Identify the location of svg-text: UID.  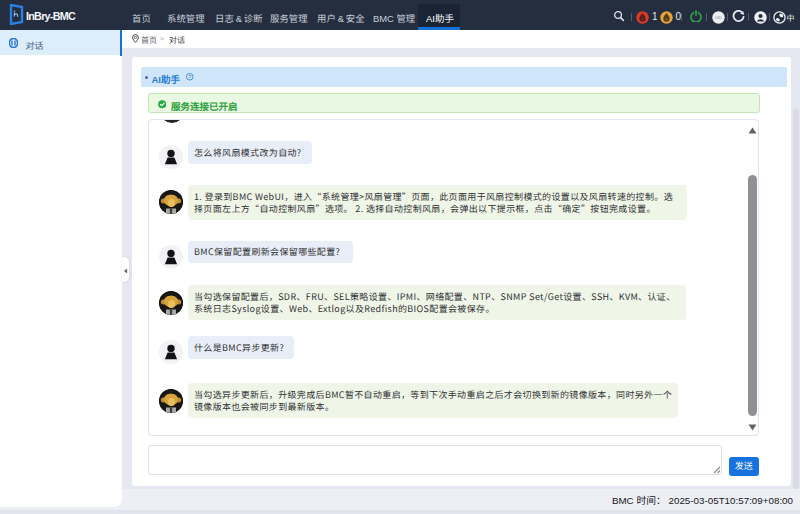
(718, 18).